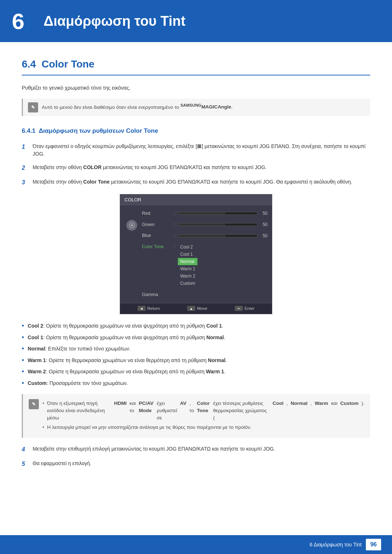 The image size is (392, 554). Describe the element at coordinates (188, 283) in the screenshot. I see `dropdown-custom: Custom` at that location.